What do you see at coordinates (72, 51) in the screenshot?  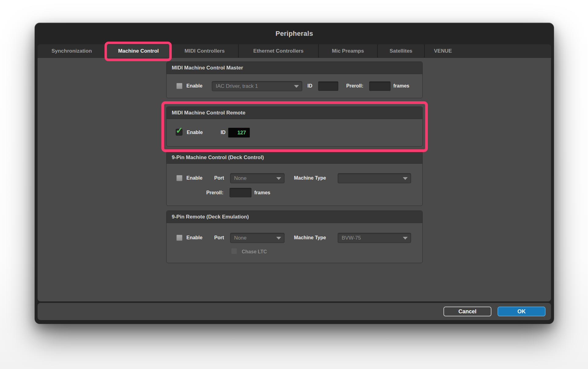 I see `tab-synchronization: Synchronization` at bounding box center [72, 51].